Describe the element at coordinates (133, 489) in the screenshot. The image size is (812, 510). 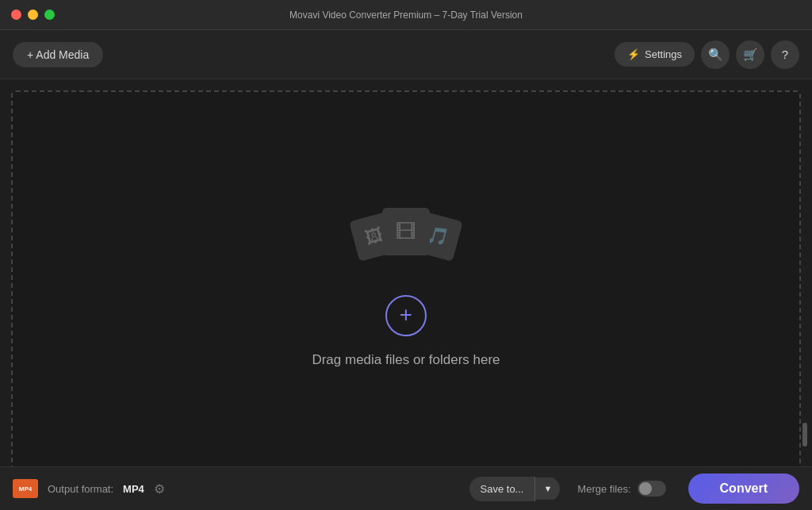
I see `output-format-value: MP4` at that location.